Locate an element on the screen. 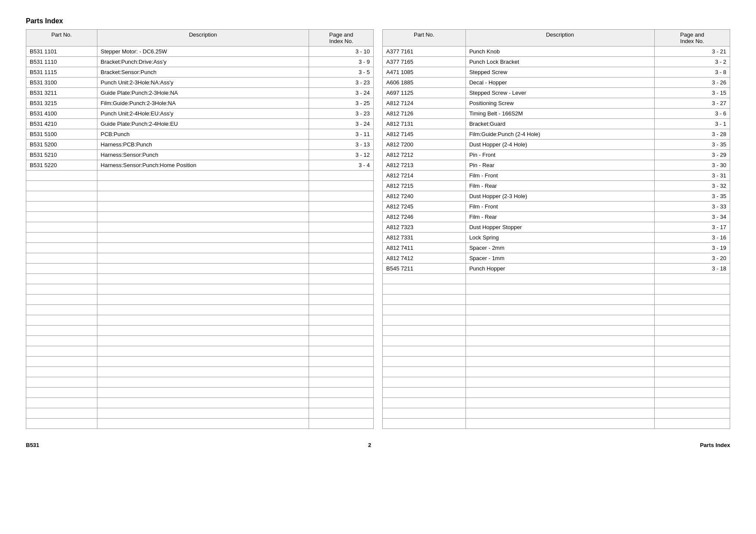  table-row: A812 7145 Film:Guide:Punch (2-4 Hole) 3 … is located at coordinates (556, 134).